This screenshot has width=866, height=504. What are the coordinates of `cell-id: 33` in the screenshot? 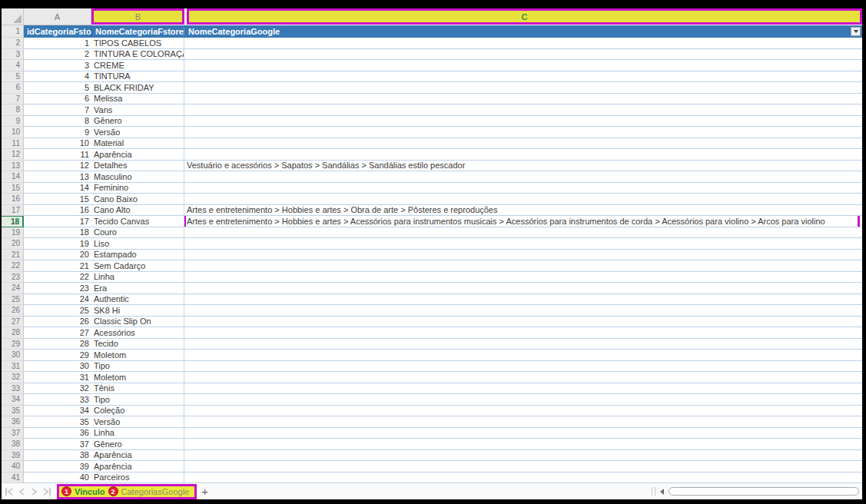 It's located at (58, 400).